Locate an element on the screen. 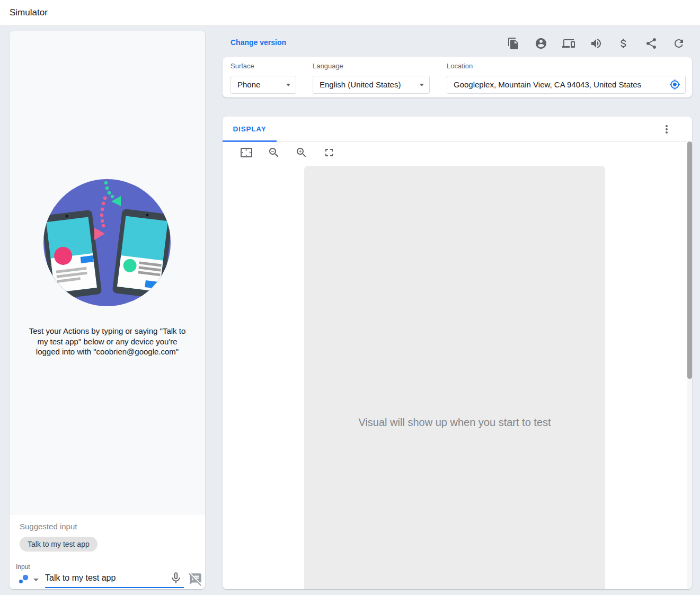 The width and height of the screenshot is (700, 595). language-label: Language is located at coordinates (328, 66).